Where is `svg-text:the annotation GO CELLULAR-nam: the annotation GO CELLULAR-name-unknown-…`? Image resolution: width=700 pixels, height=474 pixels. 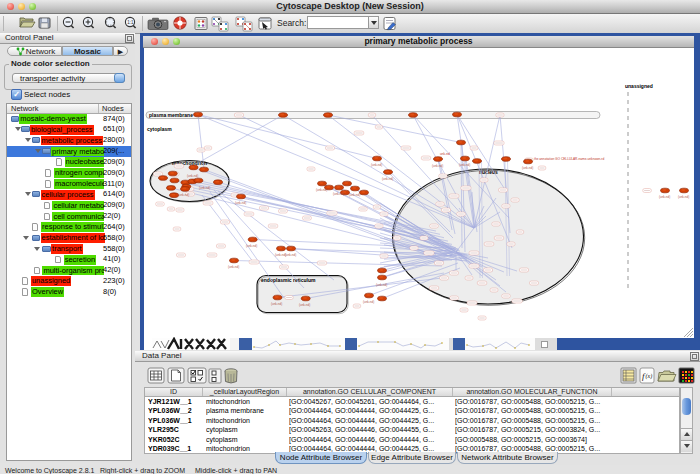
svg-text:the annotation GO CELLULAR-nam: the annotation GO CELLULAR-name-unknown-… is located at coordinates (569, 159).